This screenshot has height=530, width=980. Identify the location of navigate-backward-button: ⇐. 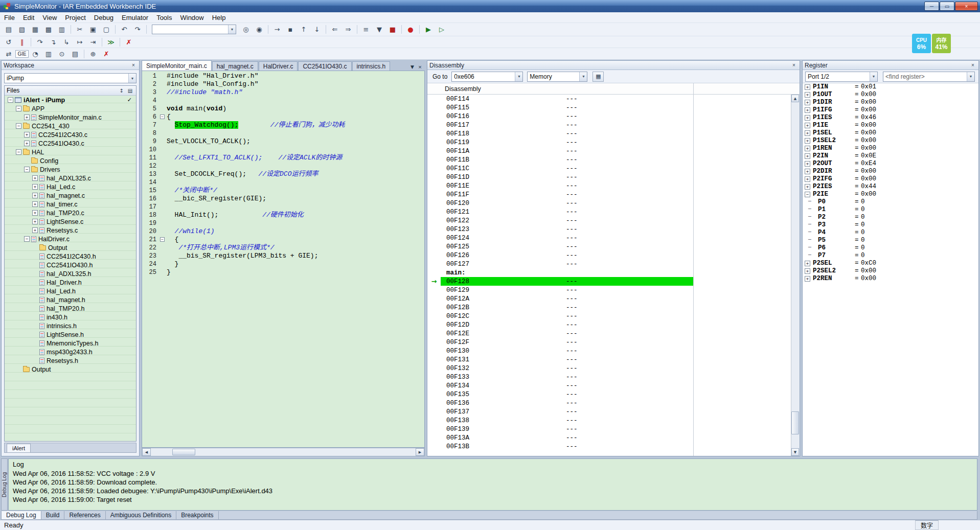
(335, 30).